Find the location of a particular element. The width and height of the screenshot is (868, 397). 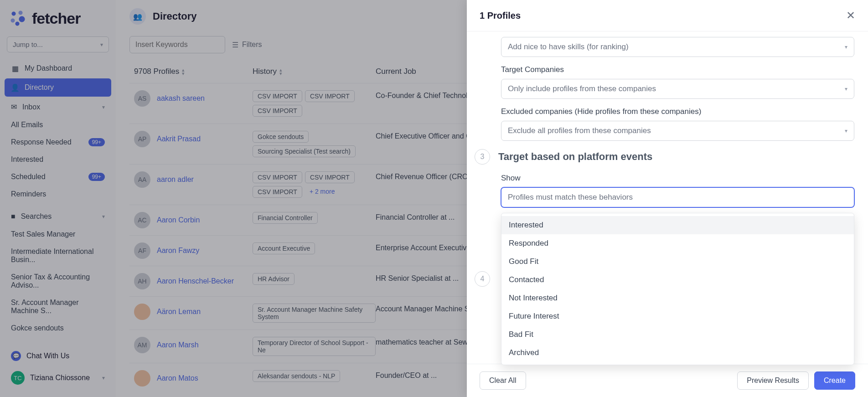

step-number: 4 is located at coordinates (482, 279).